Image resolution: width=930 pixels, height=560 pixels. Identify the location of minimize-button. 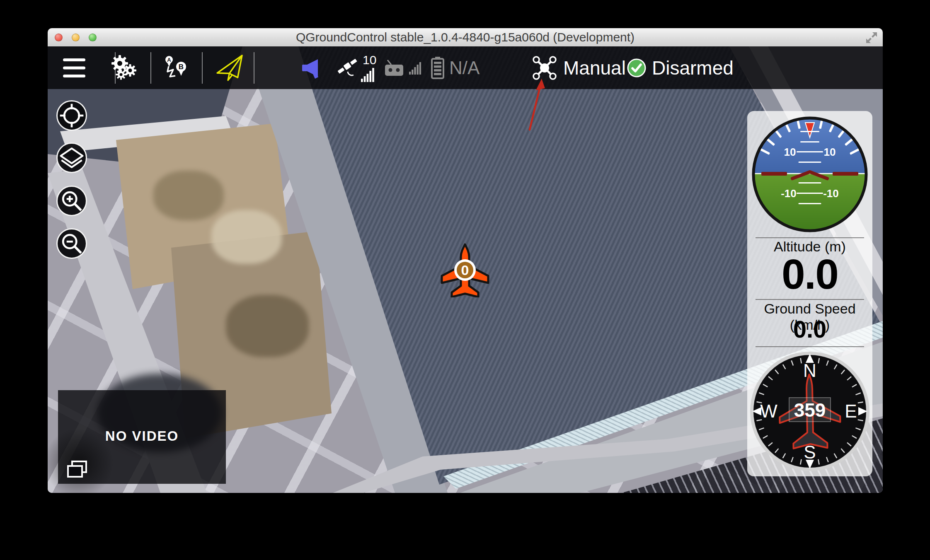
(75, 37).